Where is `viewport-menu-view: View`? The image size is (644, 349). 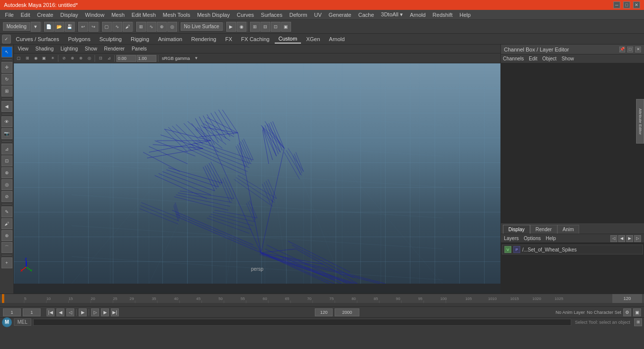 viewport-menu-view: View is located at coordinates (23, 49).